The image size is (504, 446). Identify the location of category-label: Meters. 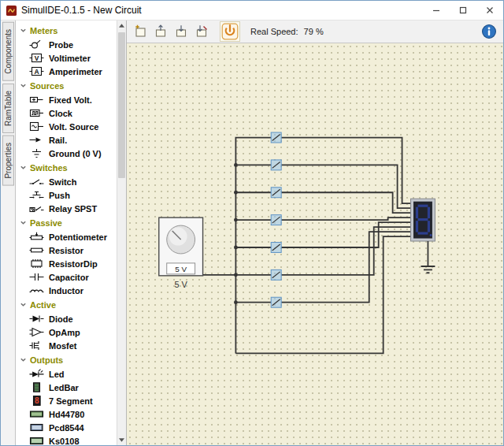
(44, 31).